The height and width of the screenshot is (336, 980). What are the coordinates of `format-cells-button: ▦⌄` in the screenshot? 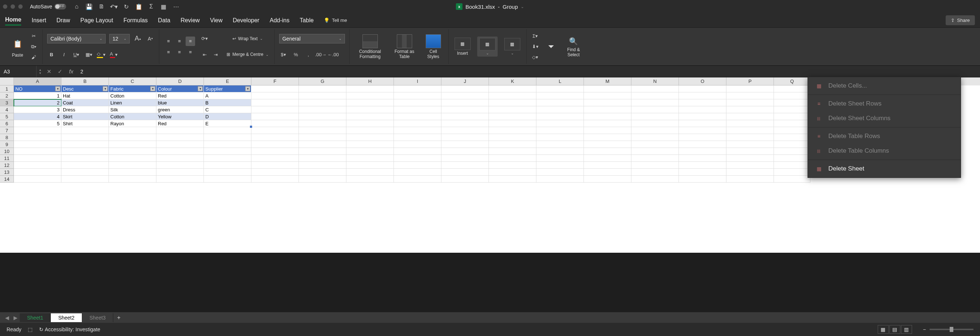 It's located at (512, 46).